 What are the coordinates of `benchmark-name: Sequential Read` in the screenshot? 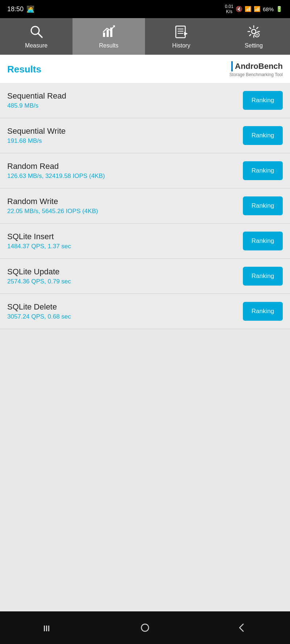 It's located at (125, 96).